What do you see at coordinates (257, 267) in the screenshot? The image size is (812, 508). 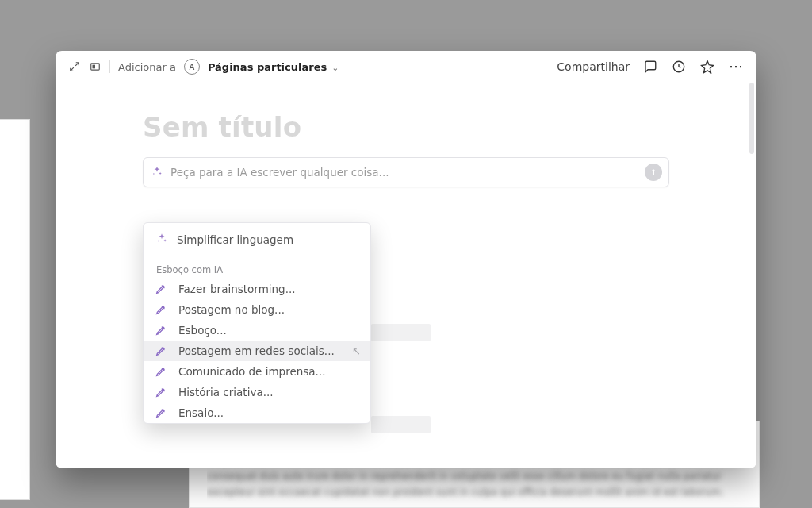 I see `ai-section-label: Esboço com IA` at bounding box center [257, 267].